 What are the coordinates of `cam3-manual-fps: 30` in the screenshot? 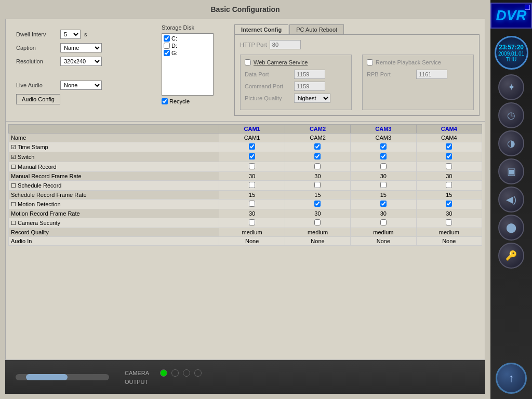 It's located at (383, 177).